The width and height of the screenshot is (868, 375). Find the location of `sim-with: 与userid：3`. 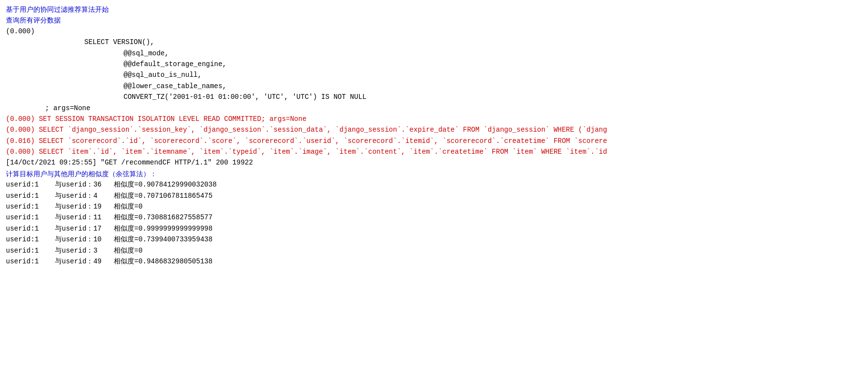

sim-with: 与userid：3 is located at coordinates (84, 251).